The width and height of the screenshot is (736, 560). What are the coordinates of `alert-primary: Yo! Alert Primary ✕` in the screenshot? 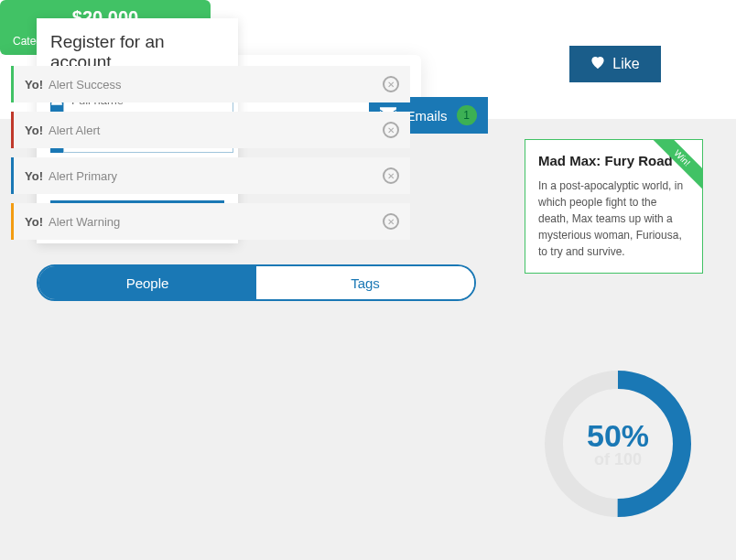 It's located at (211, 176).